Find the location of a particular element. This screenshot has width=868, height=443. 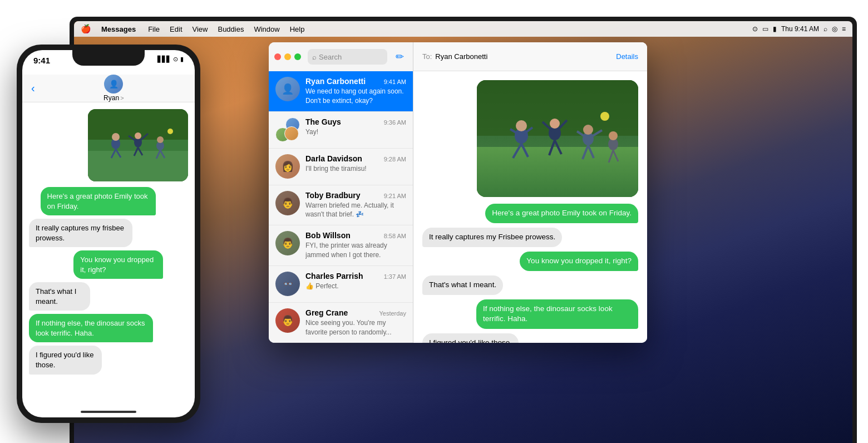

conv-info-greg: Greg Crane Yesterday Nice seeing you. Yo… is located at coordinates (356, 323).